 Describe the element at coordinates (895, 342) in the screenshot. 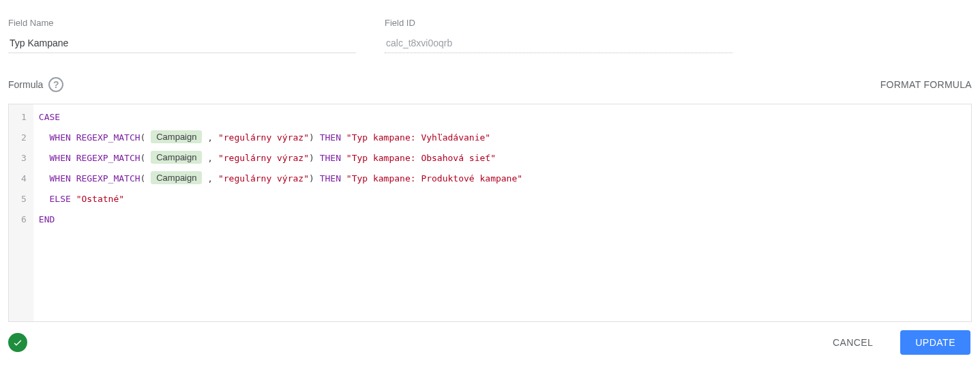

I see `footer-actions: CANCEL UPDATE` at that location.